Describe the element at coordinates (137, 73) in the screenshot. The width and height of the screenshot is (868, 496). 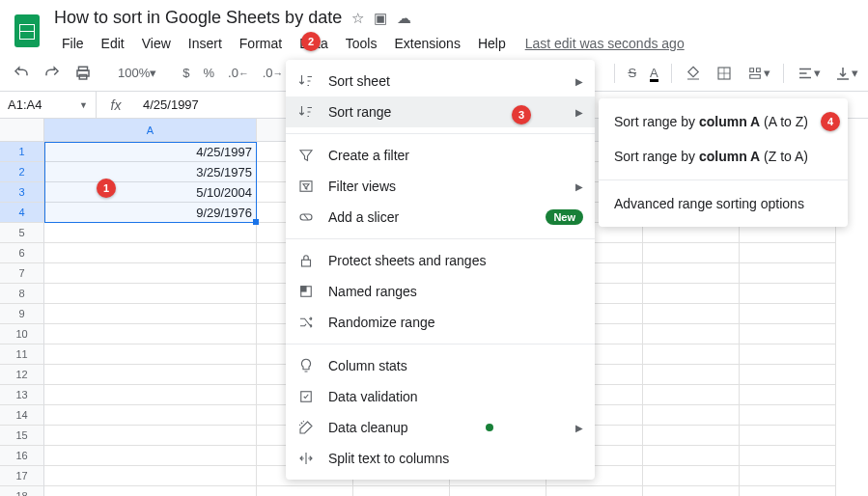
I see `zoom: 100% ▾` at that location.